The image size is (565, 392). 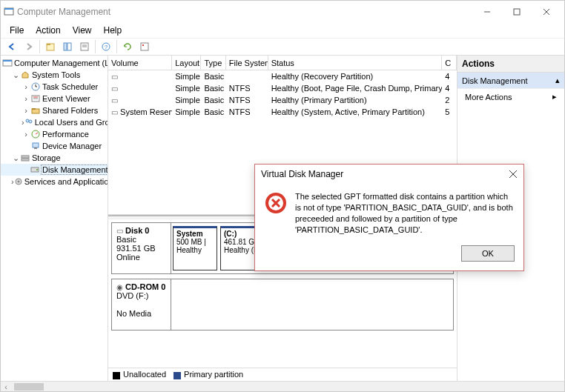 What do you see at coordinates (546, 12) in the screenshot?
I see `close-button` at bounding box center [546, 12].